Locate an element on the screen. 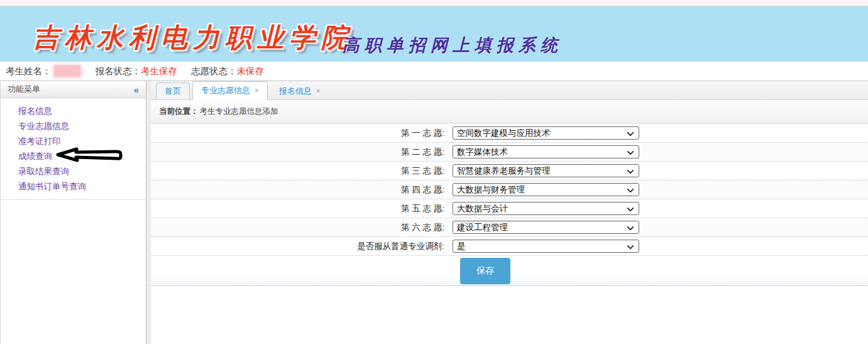  wish-select-value: 大数据与财务管理 is located at coordinates (491, 190).